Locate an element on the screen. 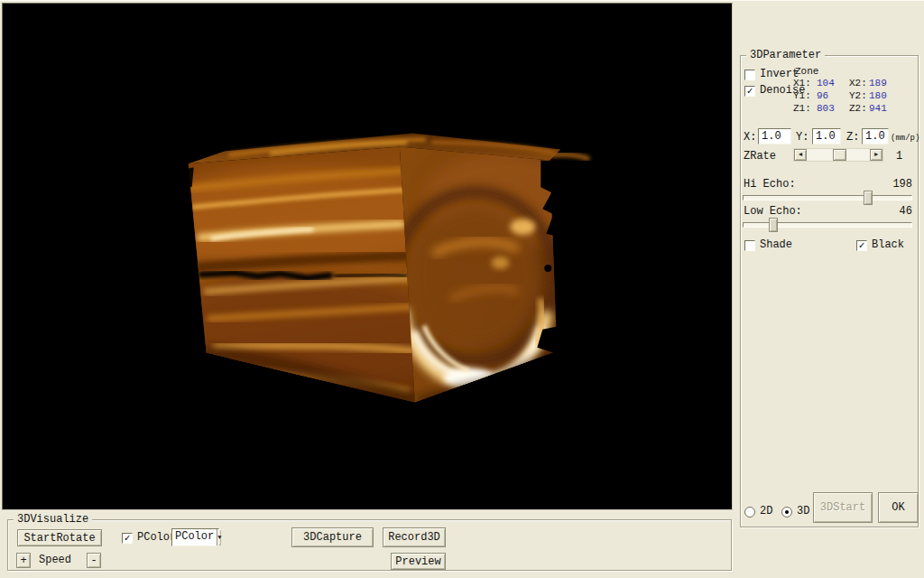  pcolor-label: PColor is located at coordinates (157, 538).